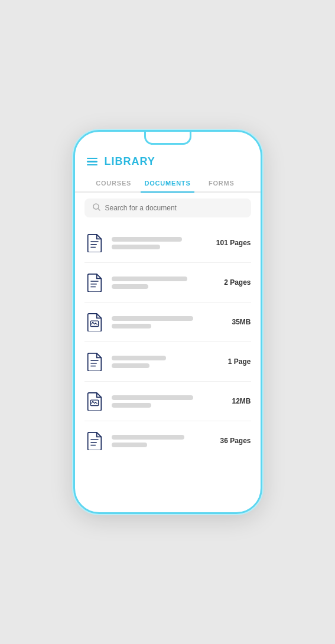  What do you see at coordinates (240, 362) in the screenshot?
I see `document-size: 1 Page` at bounding box center [240, 362].